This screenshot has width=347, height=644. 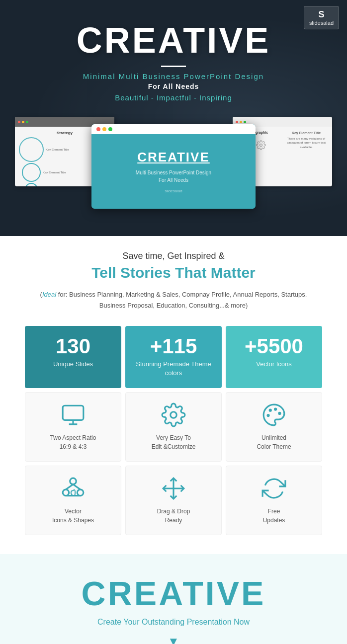 I want to click on stat-icons-number: +5500, so click(x=274, y=346).